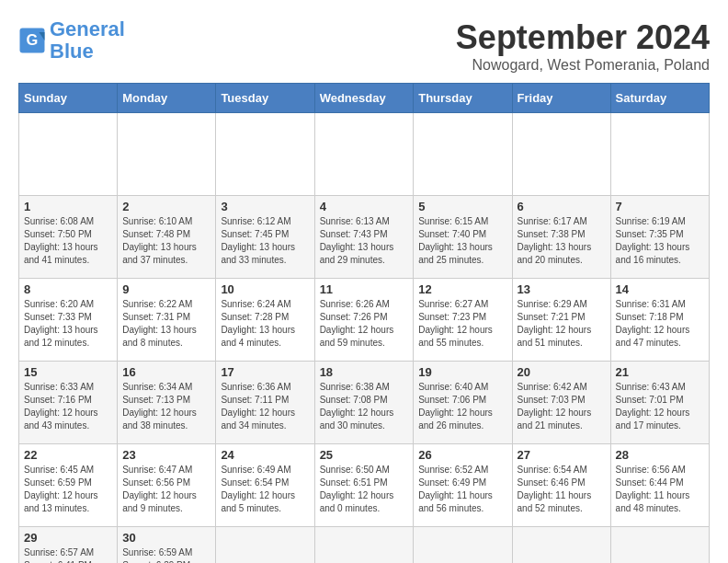 Image resolution: width=728 pixels, height=563 pixels. I want to click on header-tuesday: Tuesday, so click(265, 98).